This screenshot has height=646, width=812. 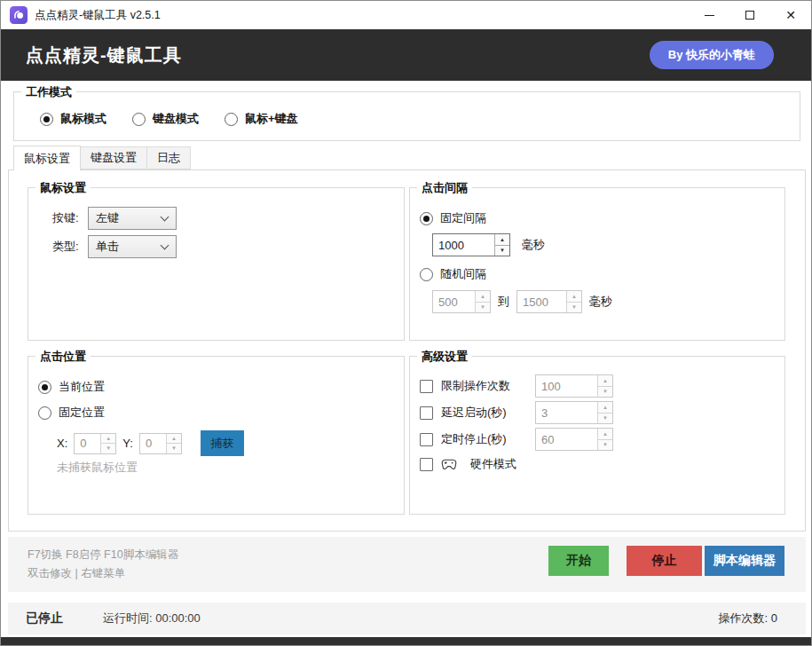 I want to click on work-mode-options: 鼠标模式 键盘模式 鼠标+键盘, so click(x=169, y=119).